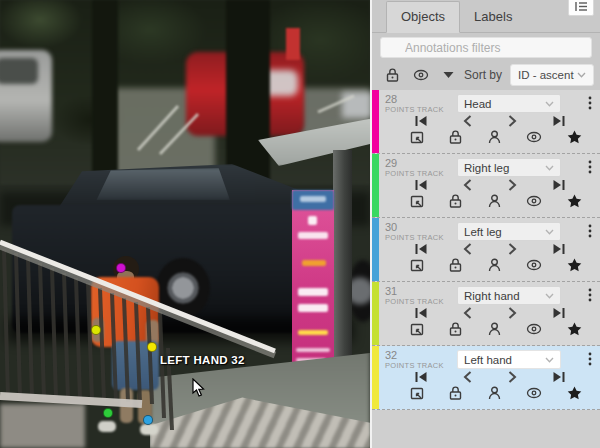 Image resolution: width=600 pixels, height=448 pixels. What do you see at coordinates (421, 75) in the screenshot?
I see `hide-all-button` at bounding box center [421, 75].